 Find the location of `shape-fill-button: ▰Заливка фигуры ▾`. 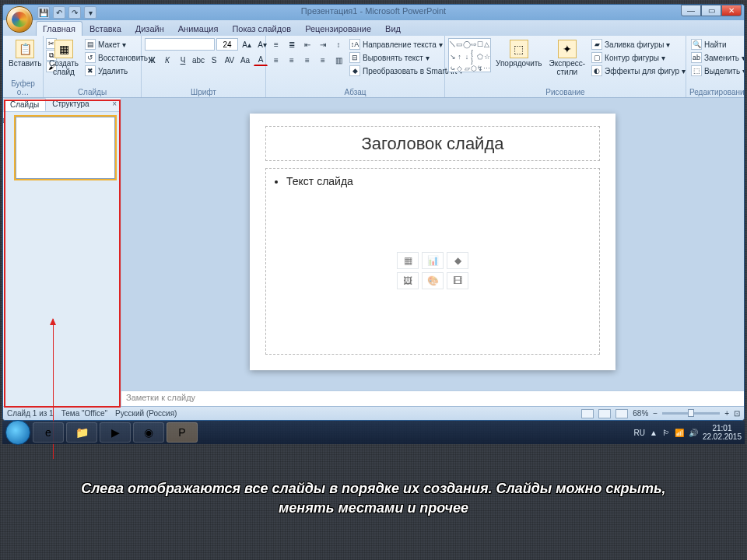

shape-fill-button: ▰Заливка фигуры ▾ is located at coordinates (638, 44).